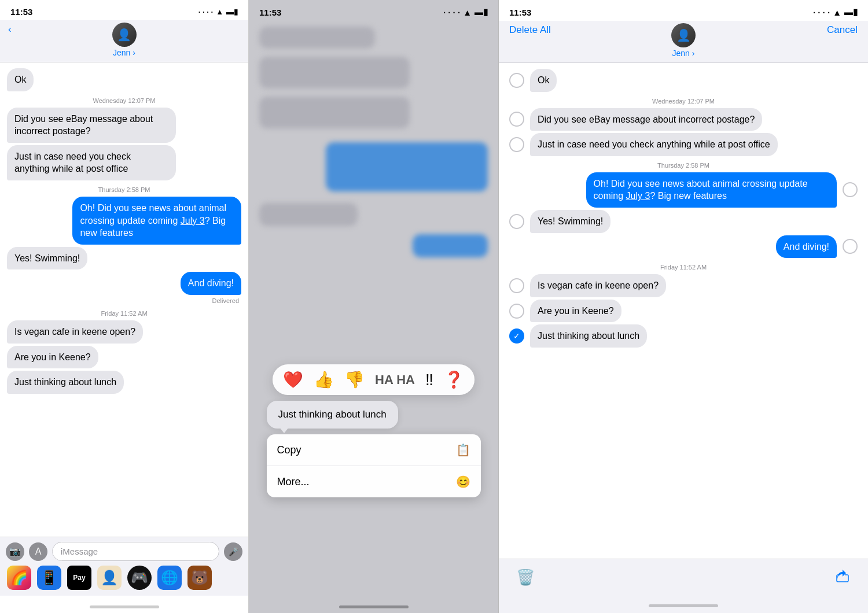 Image resolution: width=868 pixels, height=613 pixels. I want to click on select-circle-checked: ✓, so click(517, 336).